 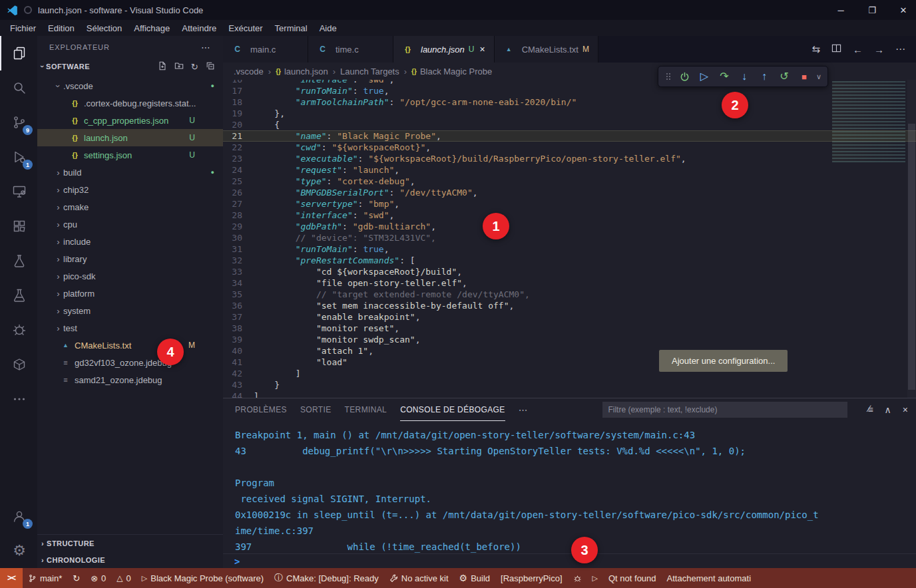 What do you see at coordinates (19, 226) in the screenshot?
I see `extensions-icon` at bounding box center [19, 226].